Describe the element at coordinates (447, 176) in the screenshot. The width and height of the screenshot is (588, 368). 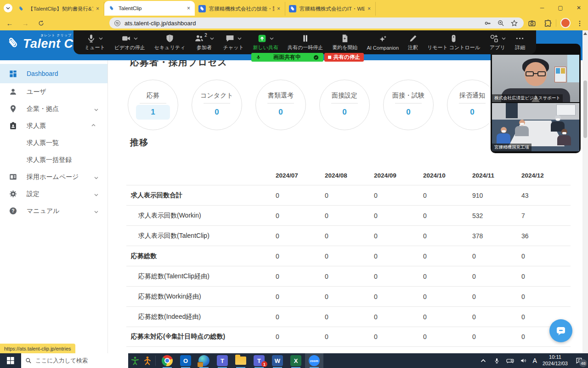
I see `trend-column-header: 2024/10` at that location.